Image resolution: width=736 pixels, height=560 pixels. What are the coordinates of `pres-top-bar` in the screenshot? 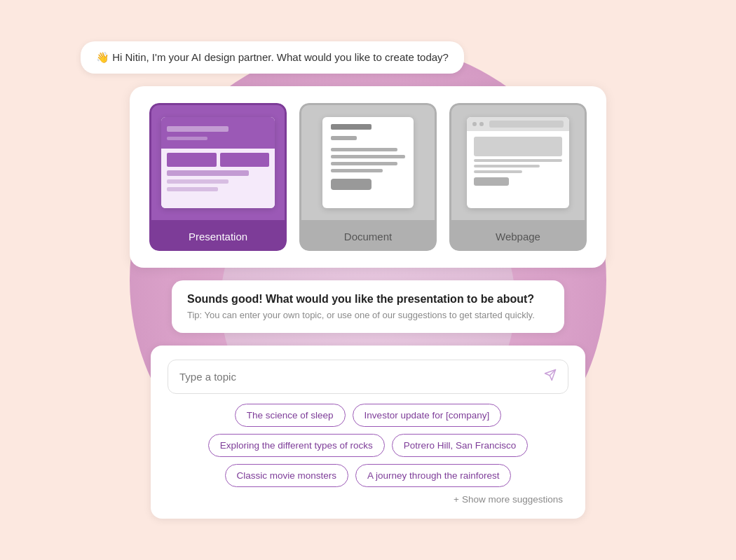 It's located at (218, 133).